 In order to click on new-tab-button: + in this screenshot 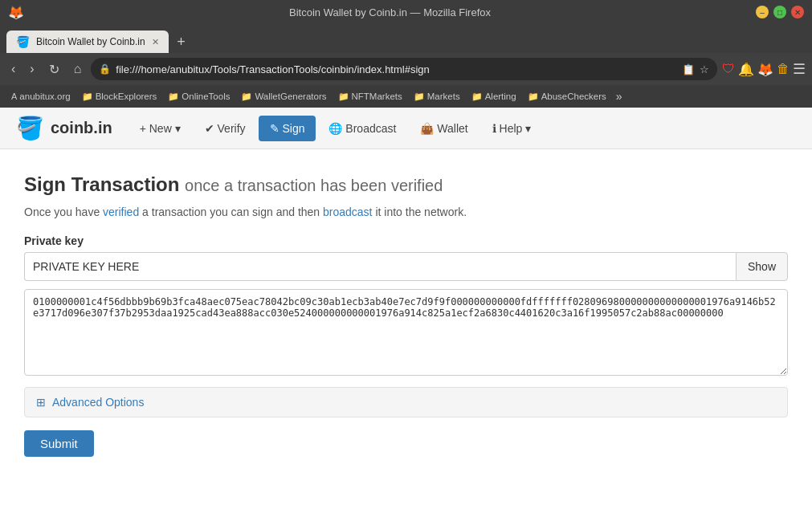, I will do `click(182, 42)`.